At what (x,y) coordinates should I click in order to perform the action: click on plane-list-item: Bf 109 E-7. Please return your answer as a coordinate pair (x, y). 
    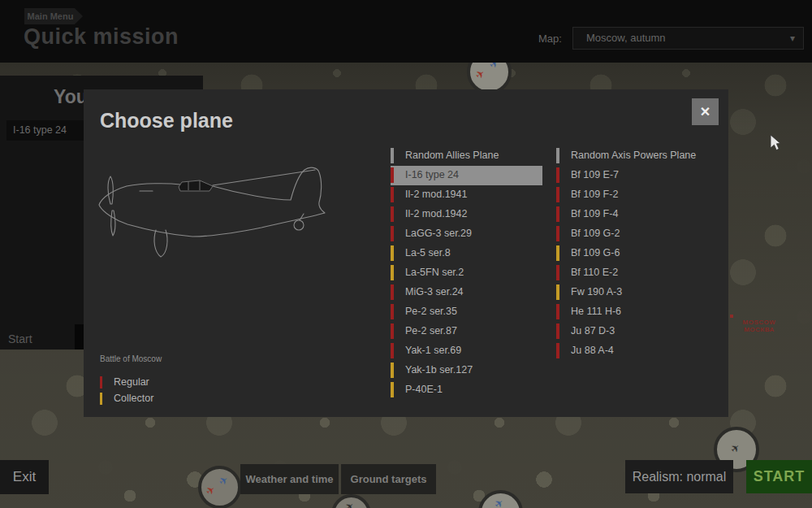
    Looking at the image, I should click on (632, 176).